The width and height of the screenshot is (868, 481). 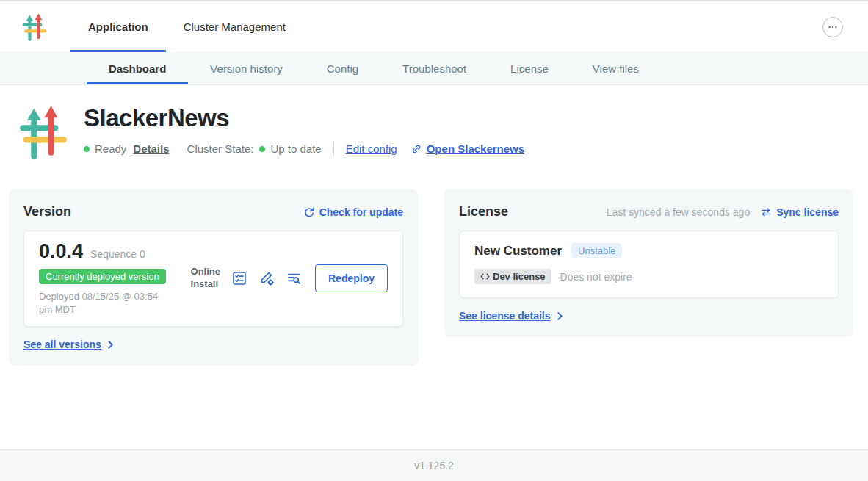 I want to click on edit-config-link: Edit config, so click(x=372, y=148).